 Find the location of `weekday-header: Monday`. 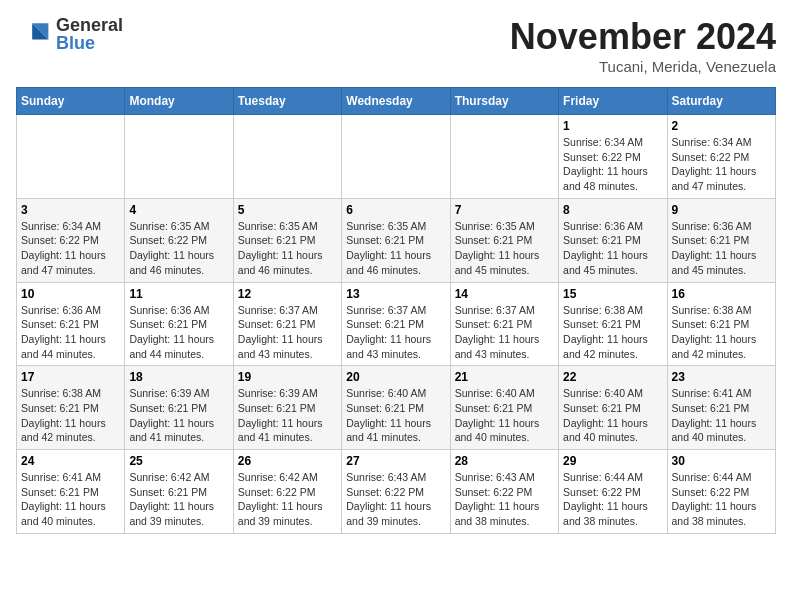

weekday-header: Monday is located at coordinates (179, 102).